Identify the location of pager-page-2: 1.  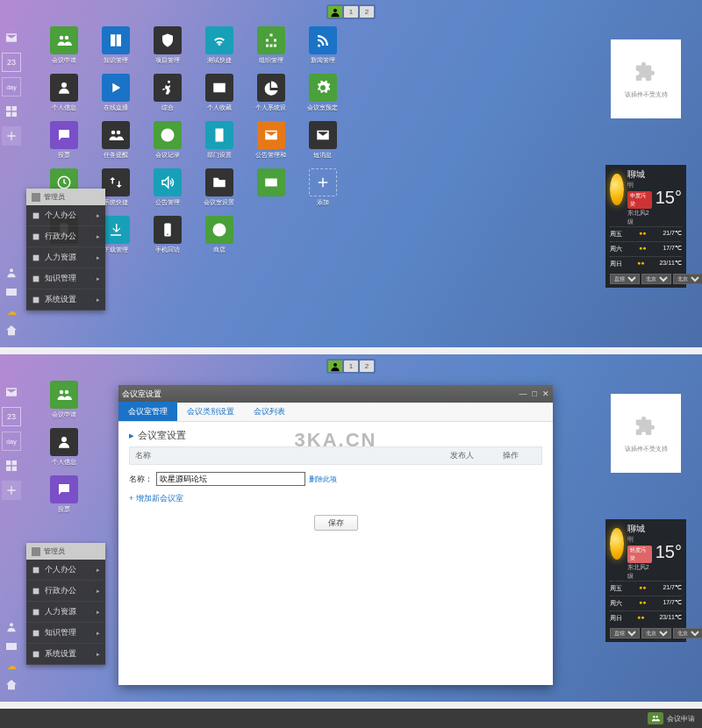
(351, 12).